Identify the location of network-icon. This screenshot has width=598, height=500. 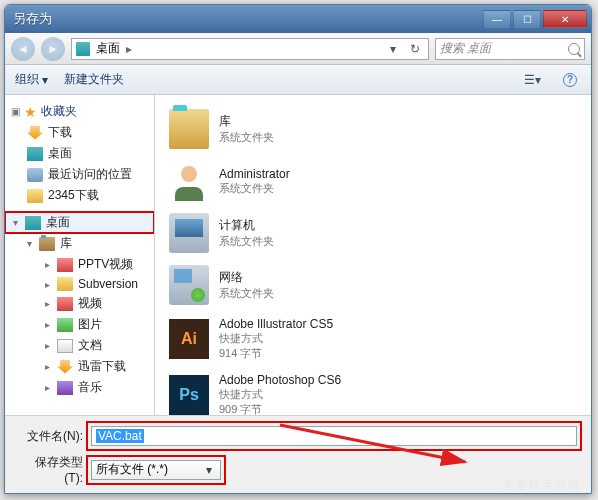
(189, 285).